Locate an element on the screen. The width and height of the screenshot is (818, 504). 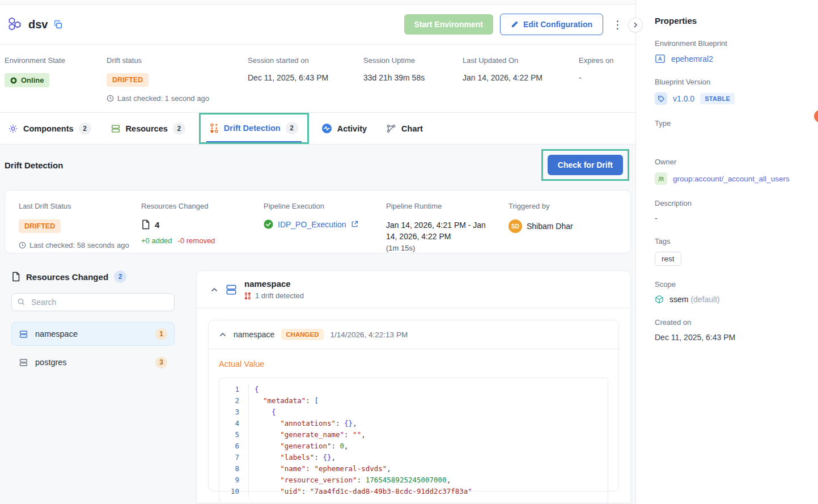
last-checked-row: Last checked: 58 seconds ago is located at coordinates (80, 245).